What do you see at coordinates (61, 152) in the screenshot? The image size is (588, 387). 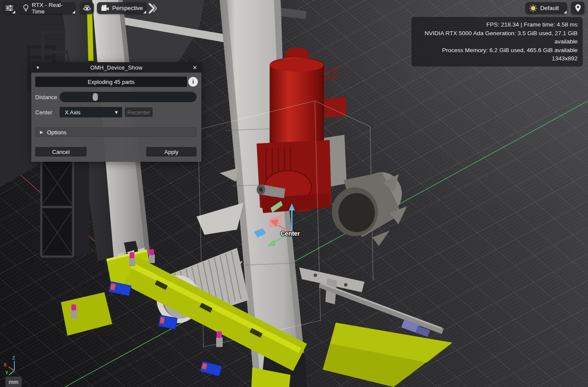 I see `cancel-button: Cancel` at bounding box center [61, 152].